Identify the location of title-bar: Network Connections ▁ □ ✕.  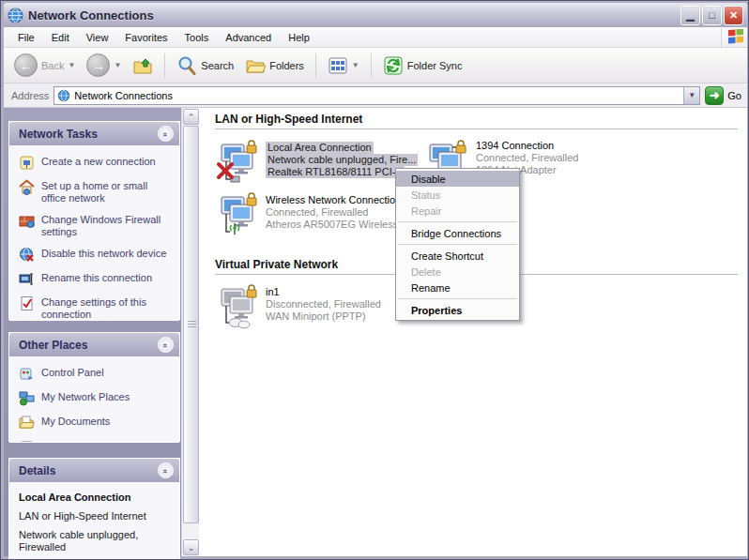
(375, 15).